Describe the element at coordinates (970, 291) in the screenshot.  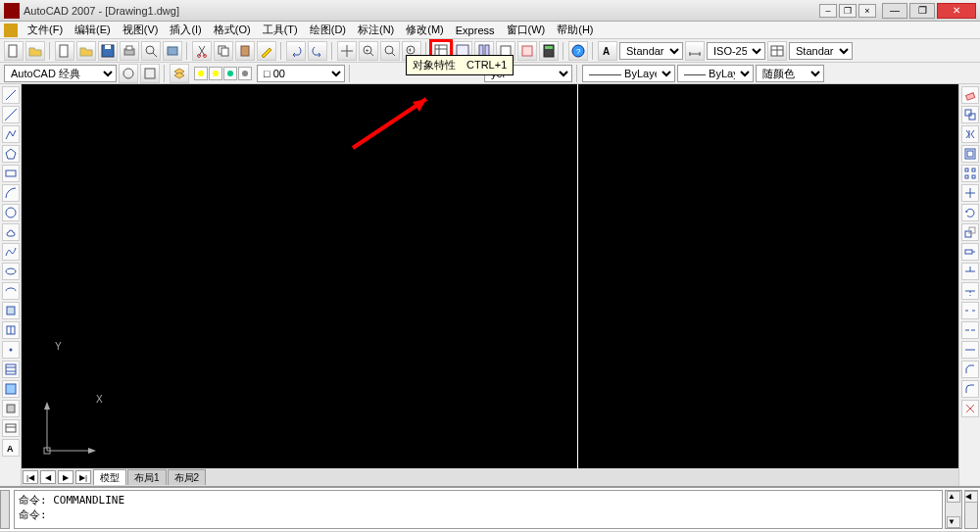
I see `extend-button` at that location.